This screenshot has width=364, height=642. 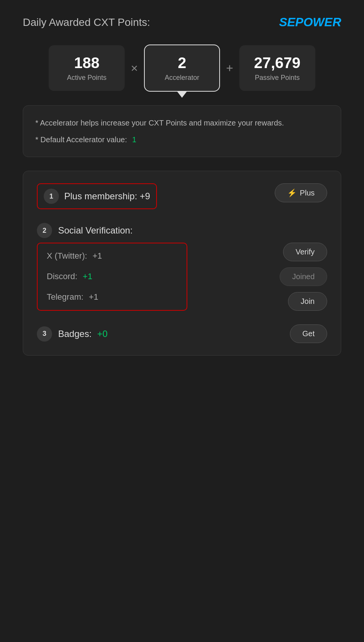 What do you see at coordinates (97, 256) in the screenshot?
I see `twitter-value: +1` at bounding box center [97, 256].